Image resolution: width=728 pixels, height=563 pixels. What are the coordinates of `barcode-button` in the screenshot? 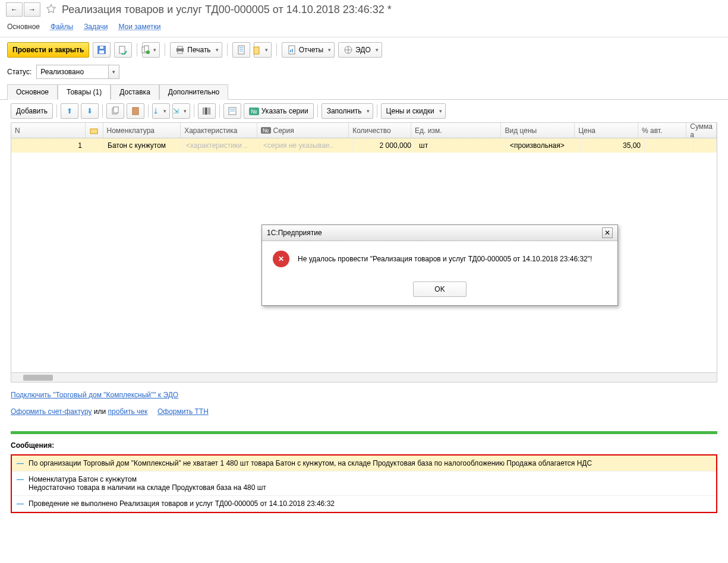 It's located at (207, 111).